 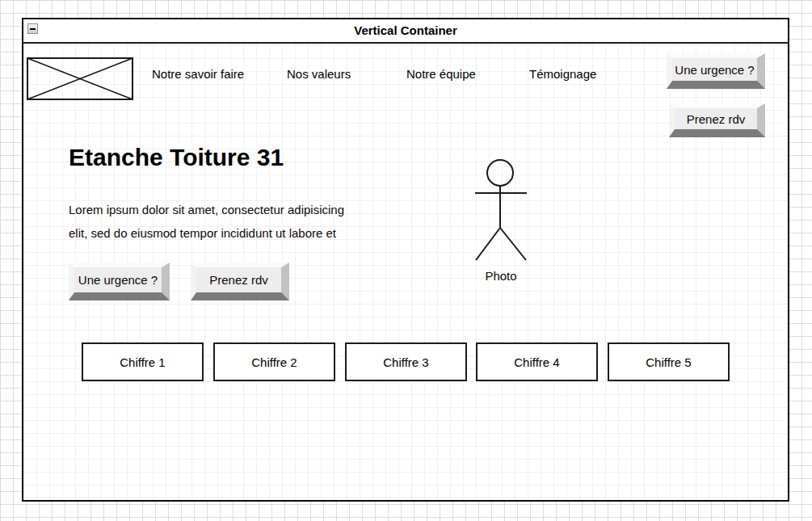 I want to click on image-placeholder-icon, so click(x=80, y=79).